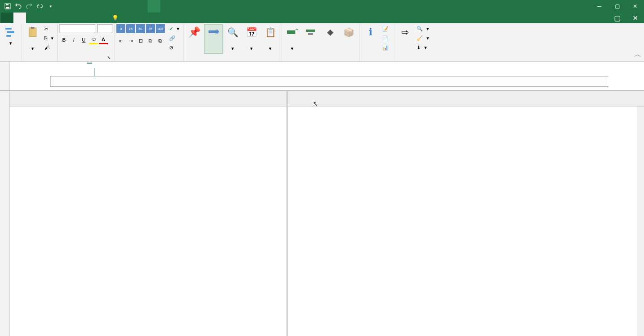 The image size is (644, 336). What do you see at coordinates (175, 29) in the screenshot?
I see `mark-on-track-button: ✔ ▾` at bounding box center [175, 29].